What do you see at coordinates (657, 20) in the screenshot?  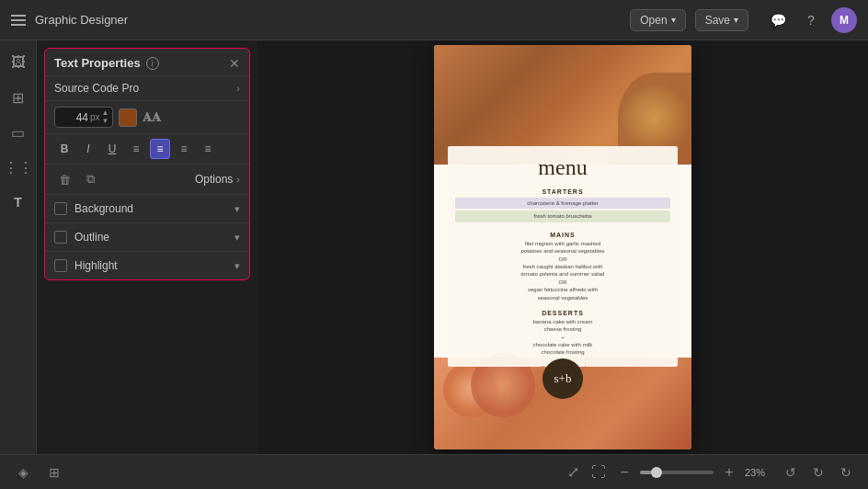 I see `open-button: Open ▾` at bounding box center [657, 20].